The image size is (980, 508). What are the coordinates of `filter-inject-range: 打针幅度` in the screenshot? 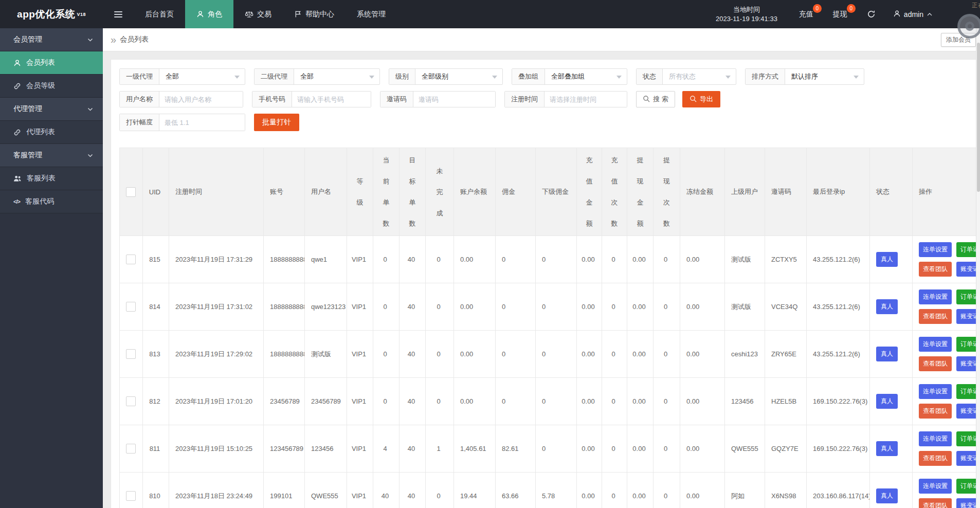 It's located at (182, 122).